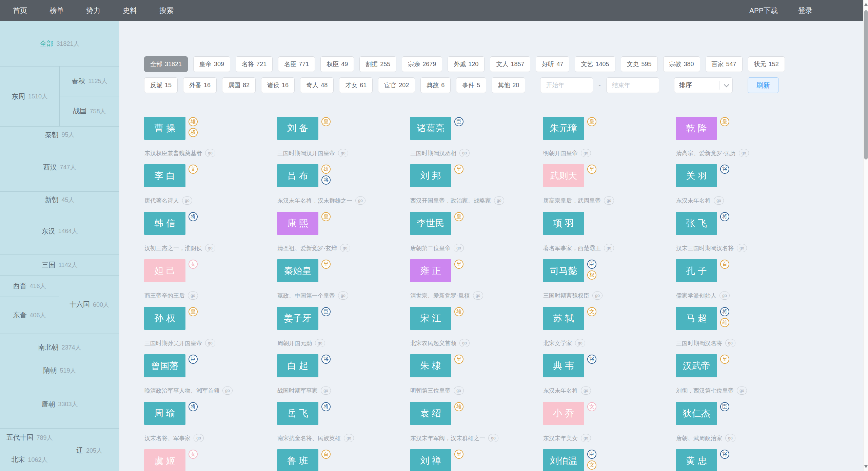 This screenshot has height=471, width=868. What do you see at coordinates (298, 460) in the screenshot?
I see `person-name-box: 鲁 班` at bounding box center [298, 460].